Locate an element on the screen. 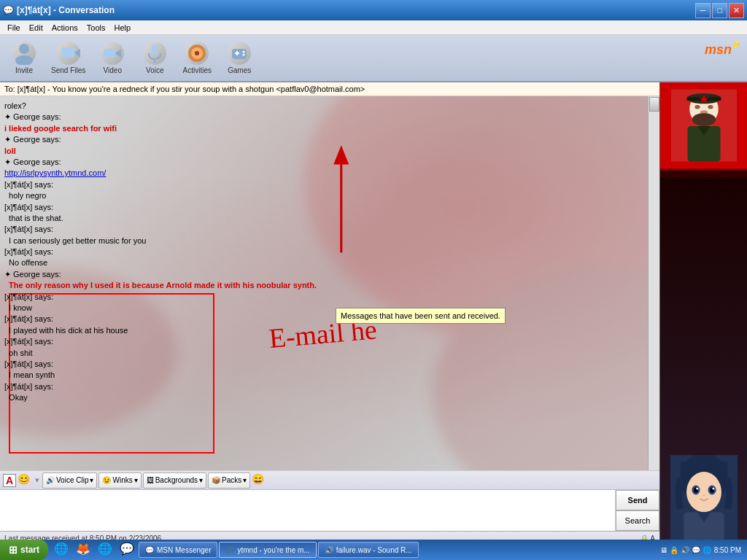 The height and width of the screenshot is (560, 747). list-item: loll is located at coordinates (330, 152).